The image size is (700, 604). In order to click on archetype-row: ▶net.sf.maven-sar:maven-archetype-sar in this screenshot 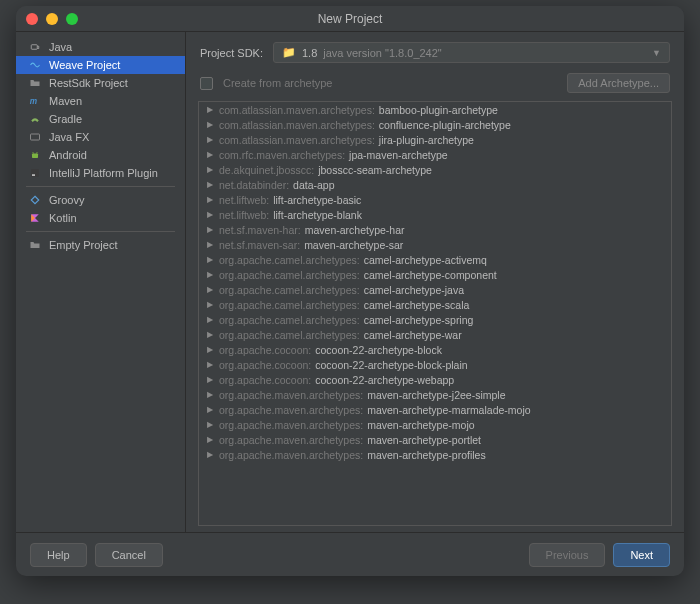, I will do `click(435, 244)`.